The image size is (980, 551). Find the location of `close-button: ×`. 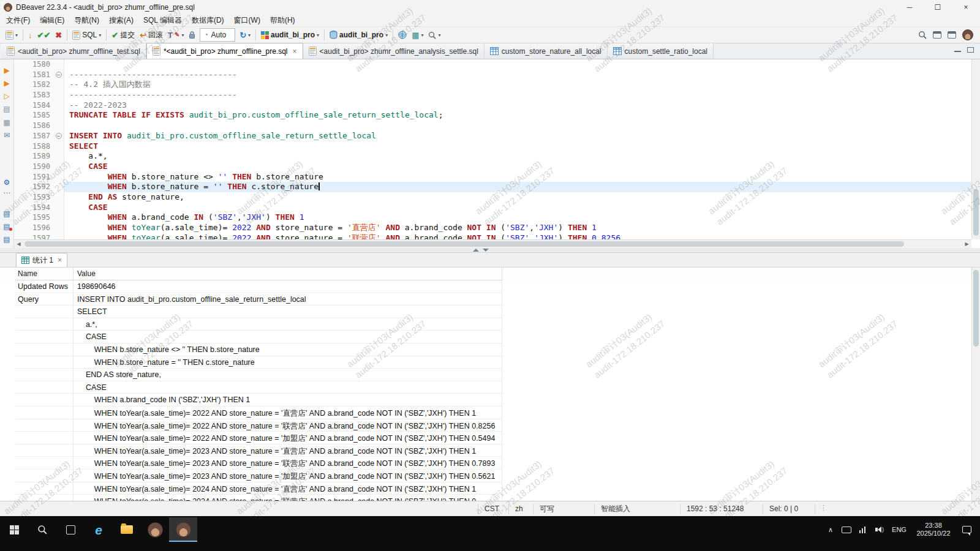

close-button: × is located at coordinates (966, 7).